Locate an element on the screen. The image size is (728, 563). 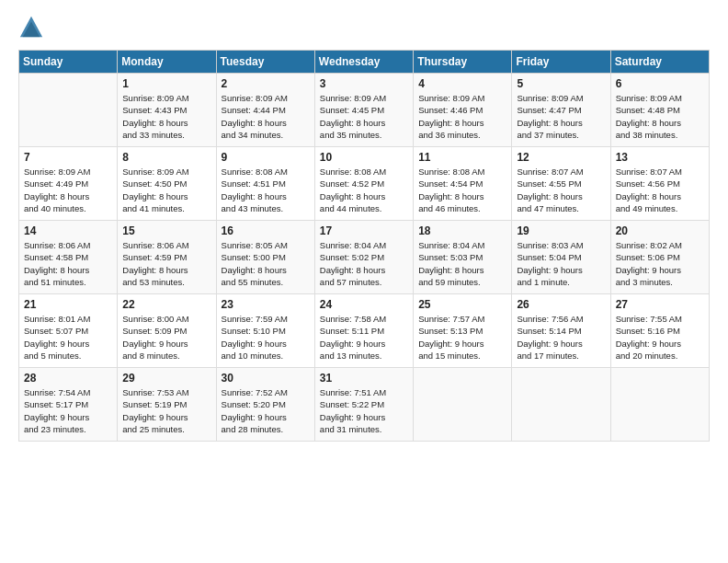
calendar-cell: 8Sunrise: 8:09 AMSunset: 4:50 PMDaylight… is located at coordinates (167, 184).